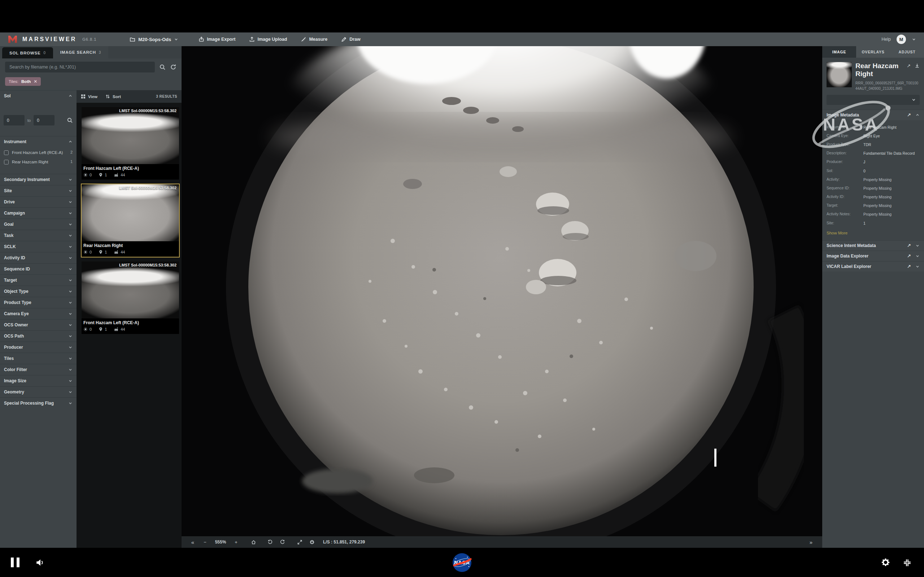  Describe the element at coordinates (27, 53) in the screenshot. I see `search-tab: SOL BROWSE 0` at that location.